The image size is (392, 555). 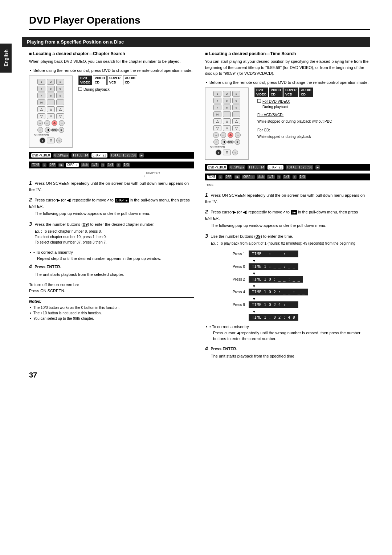 I want to click on r-btn-3: 3, so click(x=236, y=94).